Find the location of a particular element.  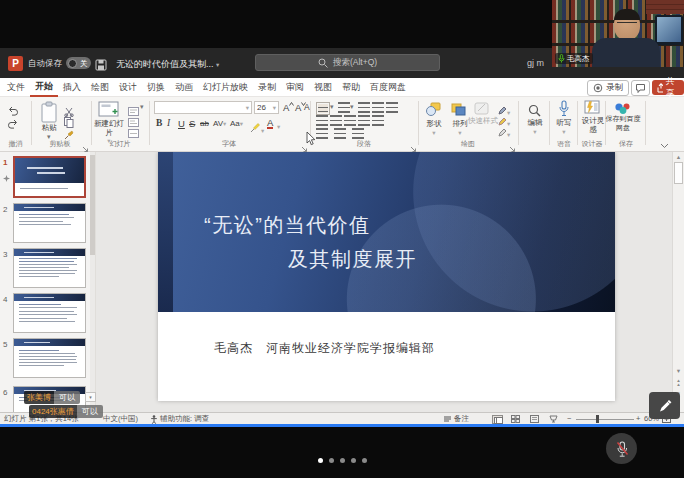

tab-slideshow: 幻灯片放映 is located at coordinates (226, 88).